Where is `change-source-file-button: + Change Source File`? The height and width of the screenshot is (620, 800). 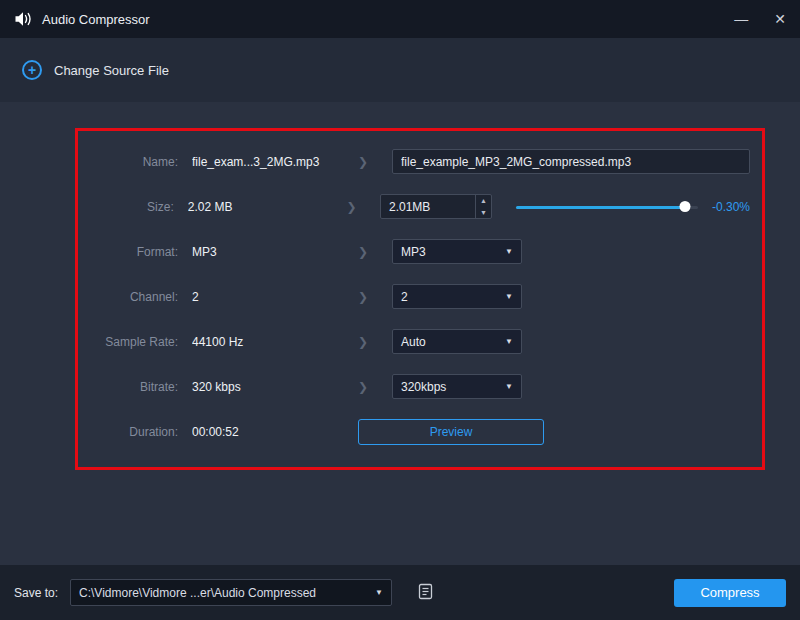 change-source-file-button: + Change Source File is located at coordinates (96, 70).